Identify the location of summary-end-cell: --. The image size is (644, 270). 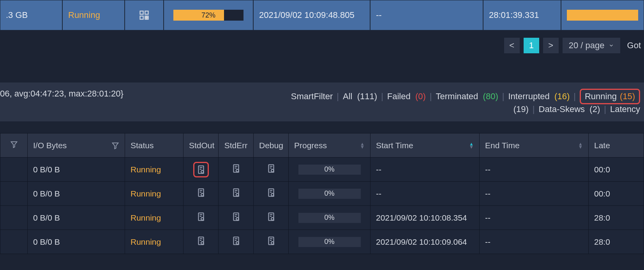
(427, 15).